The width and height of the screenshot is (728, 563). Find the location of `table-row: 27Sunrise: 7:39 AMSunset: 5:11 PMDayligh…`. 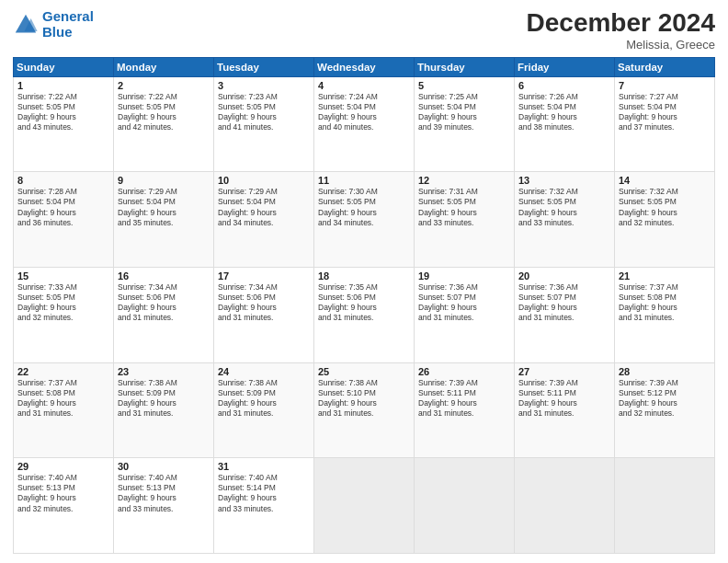

table-row: 27Sunrise: 7:39 AMSunset: 5:11 PMDayligh… is located at coordinates (564, 410).